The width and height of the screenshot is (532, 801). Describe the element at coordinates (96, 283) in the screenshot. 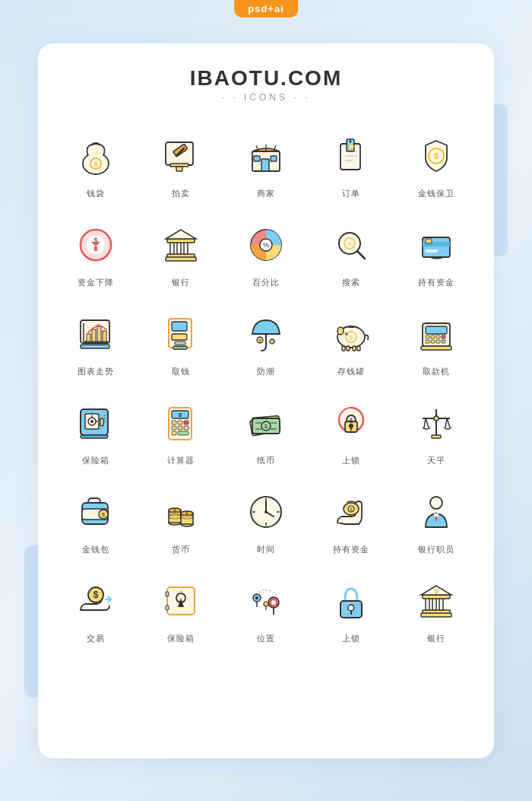

I see `icon-label-zi-jin-xia-jiang: 资金下降` at that location.